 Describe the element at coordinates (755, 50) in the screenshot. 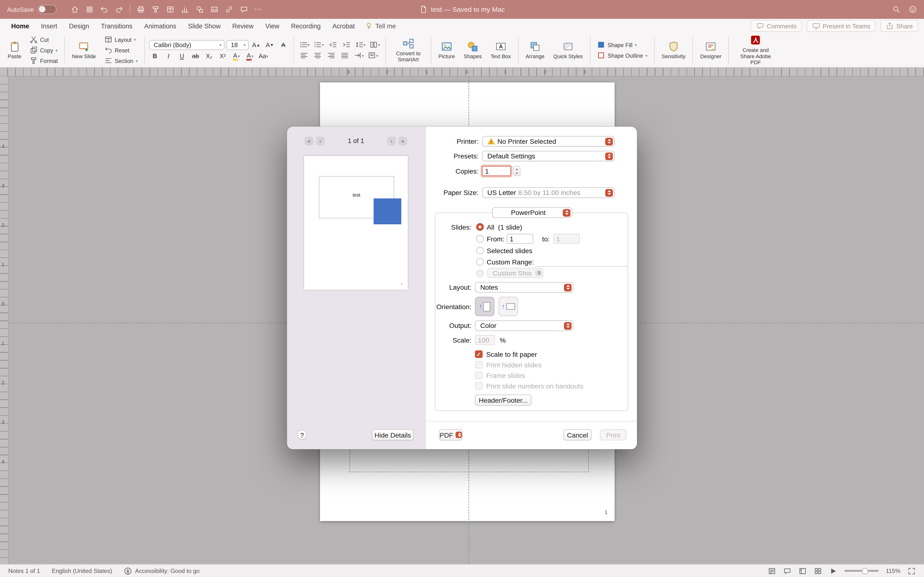

I see `create-share-adobe-pdf-button: Create and Share Adobe PDF` at that location.